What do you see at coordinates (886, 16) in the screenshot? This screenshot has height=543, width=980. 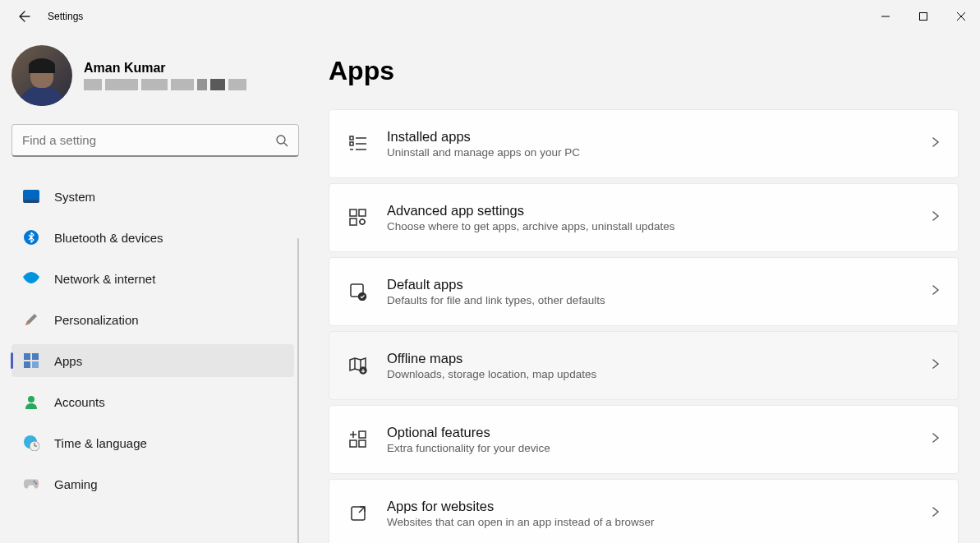 I see `minimize-icon` at bounding box center [886, 16].